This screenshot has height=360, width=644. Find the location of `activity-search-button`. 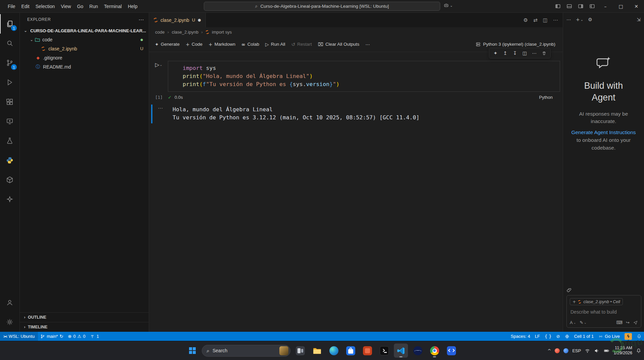

activity-search-button is located at coordinates (10, 43).